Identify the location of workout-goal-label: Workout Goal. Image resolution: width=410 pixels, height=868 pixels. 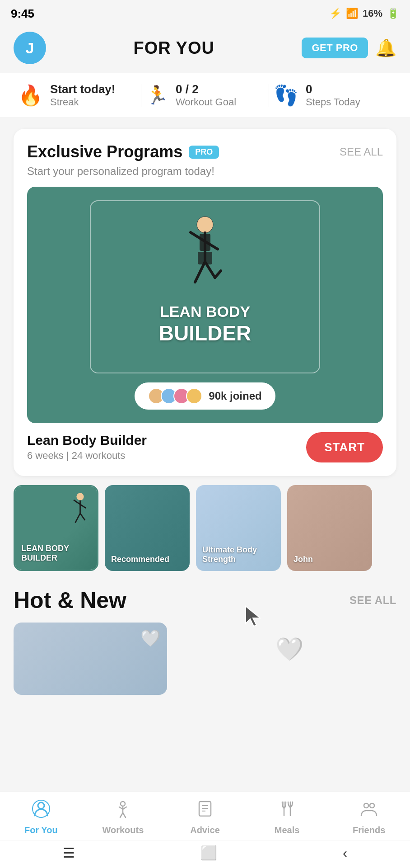
(206, 102).